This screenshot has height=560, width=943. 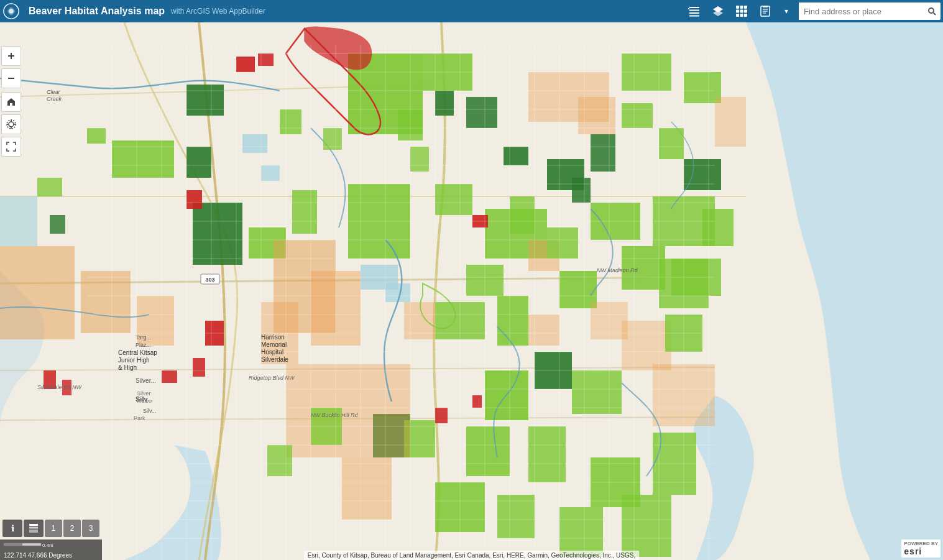 What do you see at coordinates (72, 528) in the screenshot?
I see `layer2-button: 2` at bounding box center [72, 528].